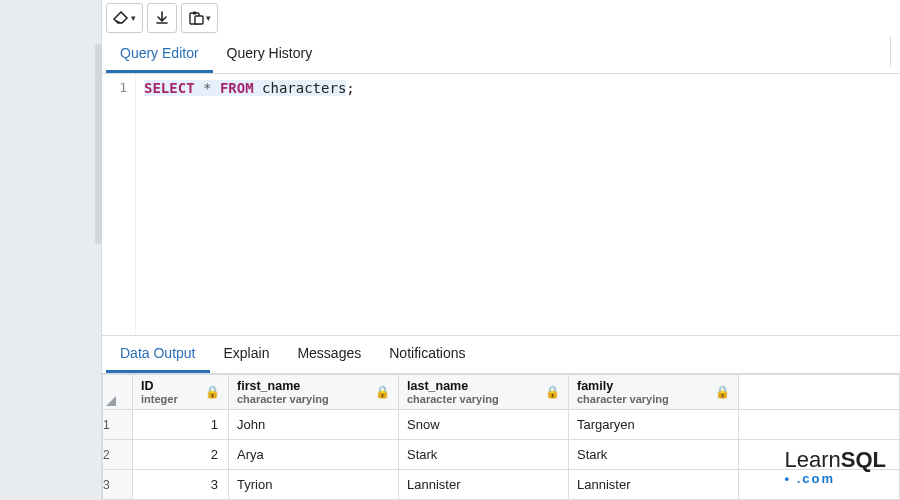 This screenshot has width=900, height=500. I want to click on tab-query-history: Query History, so click(270, 54).